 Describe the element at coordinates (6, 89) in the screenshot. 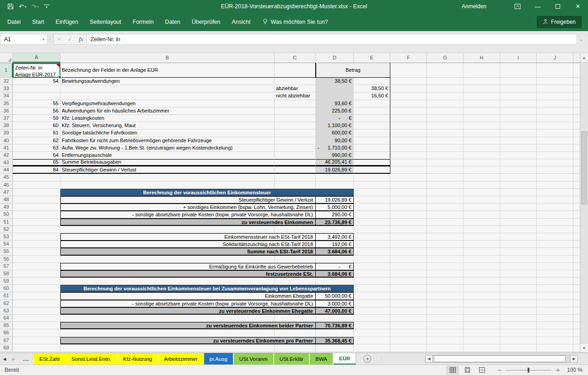

I see `row-header-33: 33` at that location.